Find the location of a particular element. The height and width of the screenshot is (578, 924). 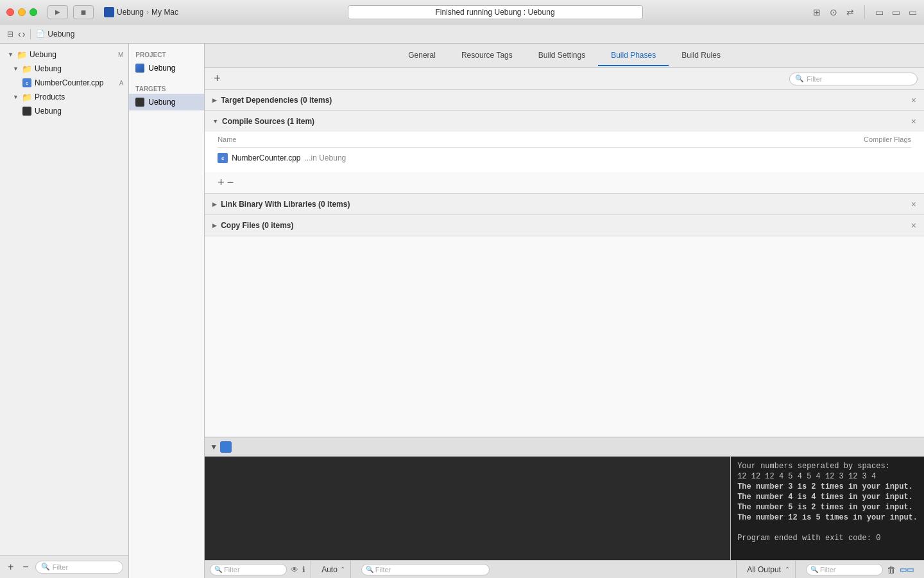

console-line-1: 12 12 12 4 5 4 5 4 12 3 12 3 4 is located at coordinates (828, 477).